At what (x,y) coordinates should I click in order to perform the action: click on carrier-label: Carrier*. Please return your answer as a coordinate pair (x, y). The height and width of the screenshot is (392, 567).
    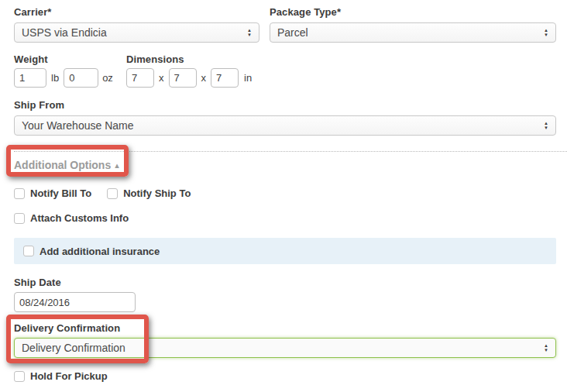
    Looking at the image, I should click on (136, 12).